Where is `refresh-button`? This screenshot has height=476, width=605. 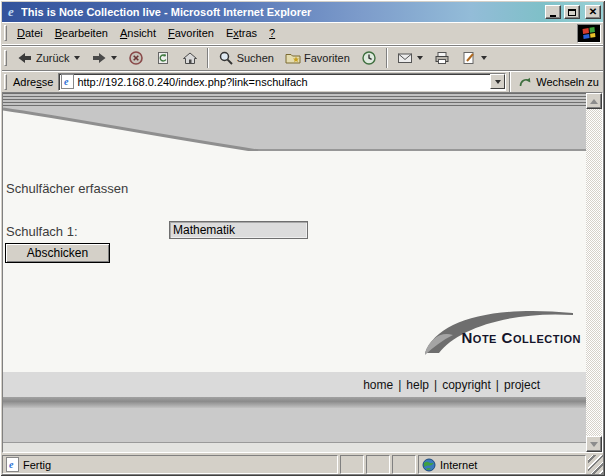 refresh-button is located at coordinates (163, 58).